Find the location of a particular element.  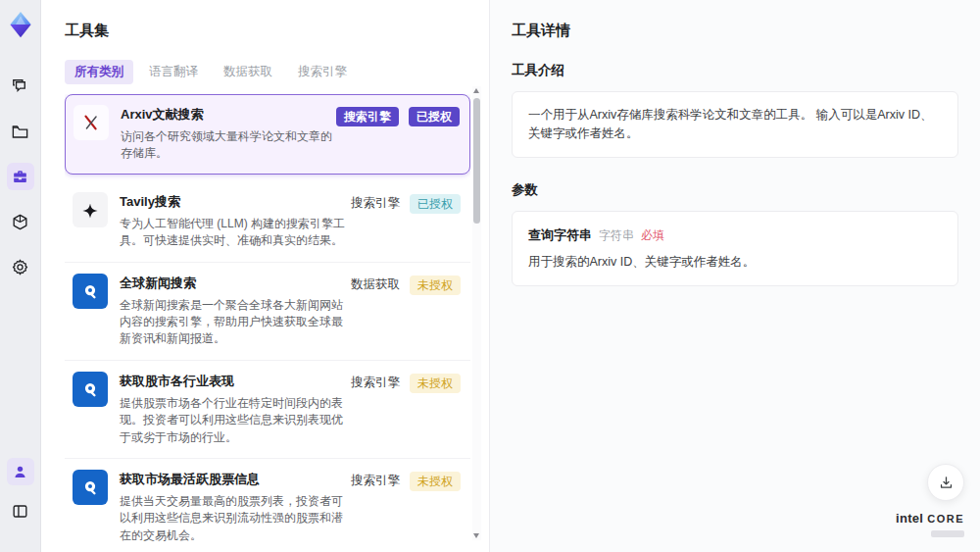

download-icon is located at coordinates (947, 482).